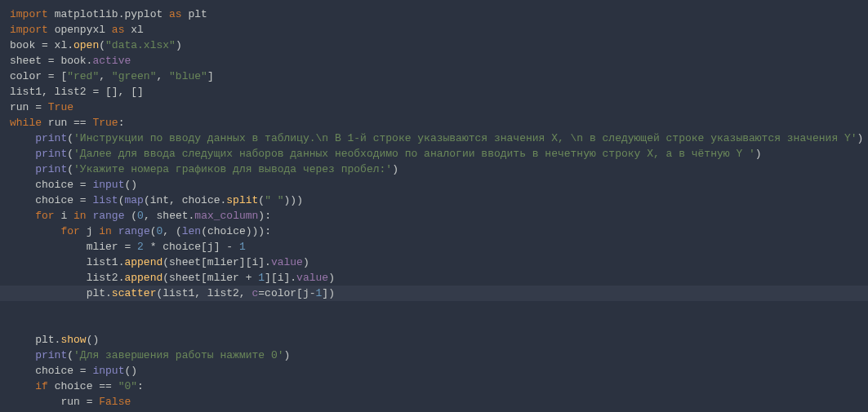 Image resolution: width=868 pixels, height=412 pixels. Describe the element at coordinates (439, 122) in the screenshot. I see `code-line: while run == True:` at that location.